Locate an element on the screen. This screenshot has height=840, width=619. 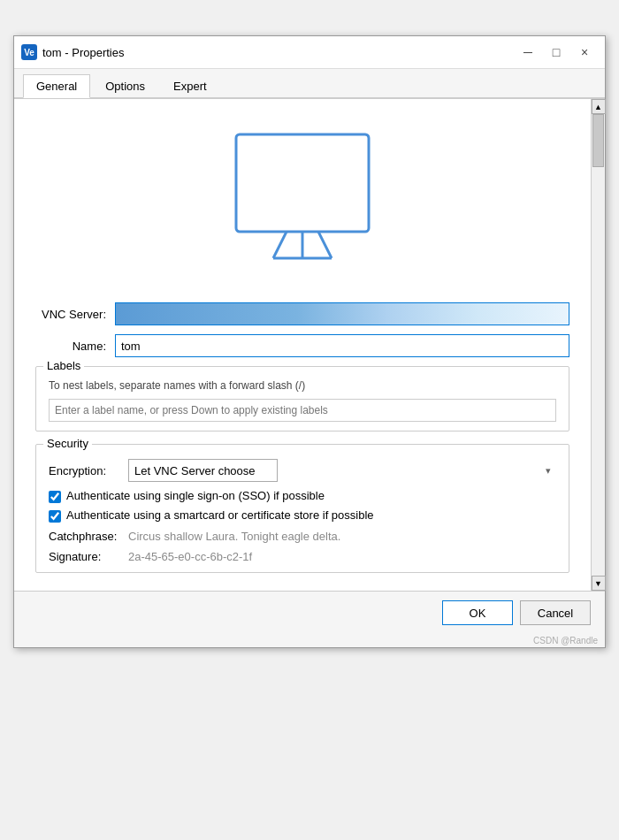
sso-label: Authenticate using single sign-on (SSO) … is located at coordinates (195, 495).